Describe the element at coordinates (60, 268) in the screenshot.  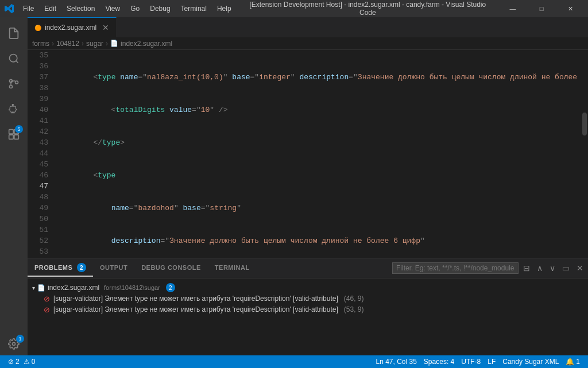
I see `problems-tab: PROBLEMS 2` at that location.